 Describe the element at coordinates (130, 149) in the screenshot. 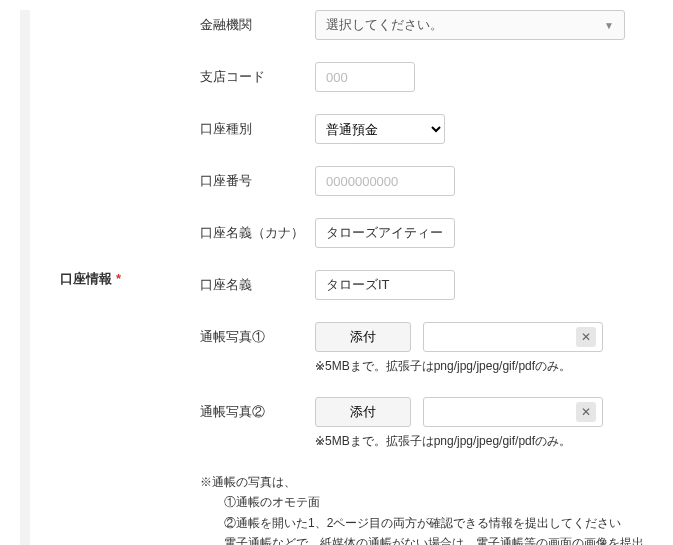

I see `section-title: 口座情報*` at that location.